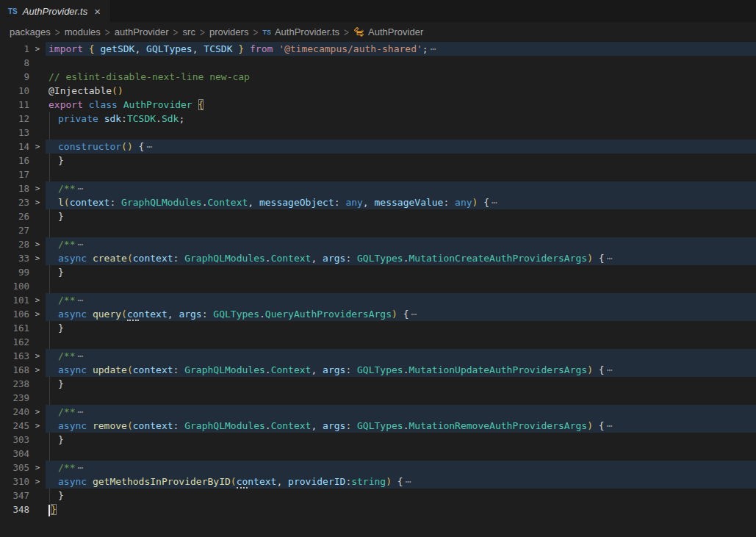 The width and height of the screenshot is (756, 537). I want to click on breadcrumb-item-modules: modules, so click(82, 32).